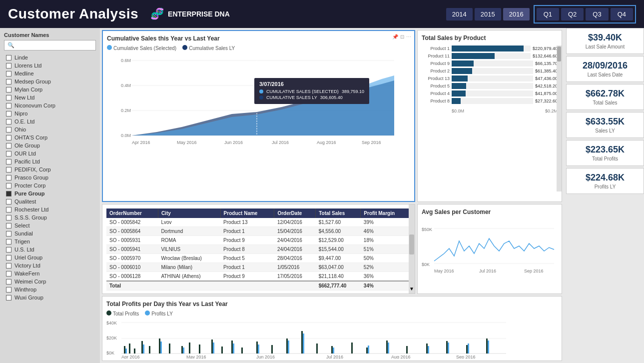 Image resolution: width=644 pixels, height=363 pixels. Describe the element at coordinates (50, 45) in the screenshot. I see `search-box: 🔍` at that location.